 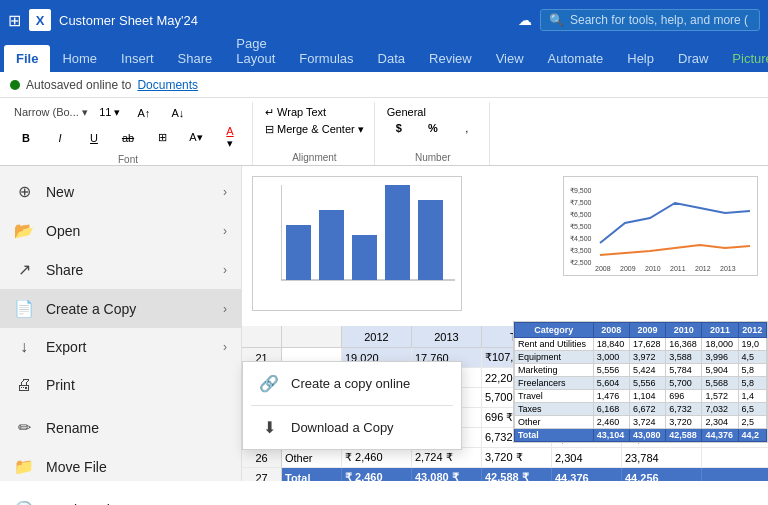 What do you see at coordinates (640, 58) in the screenshot?
I see `tab-help: Help` at bounding box center [640, 58].